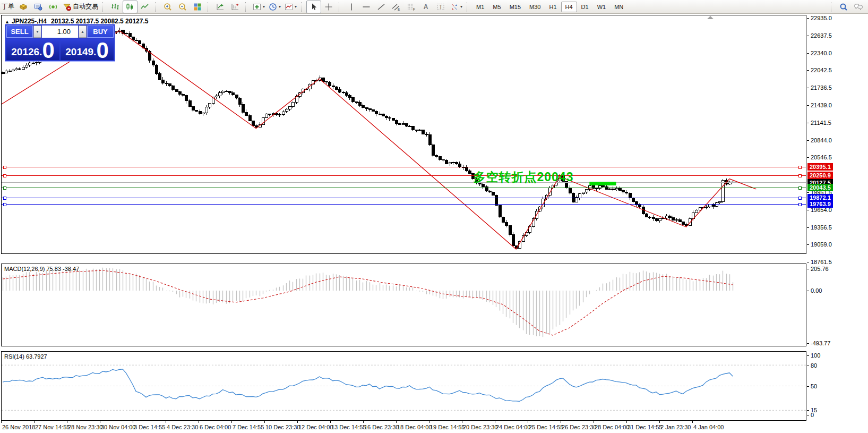 The width and height of the screenshot is (868, 433). I want to click on template-icon, so click(289, 7).